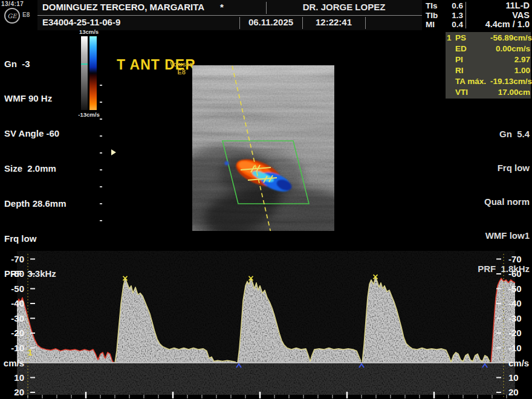  What do you see at coordinates (499, 16) in the screenshot?
I see `probe-info-block: 11L-D VAS 4.4cm / 1.0` at bounding box center [499, 16].